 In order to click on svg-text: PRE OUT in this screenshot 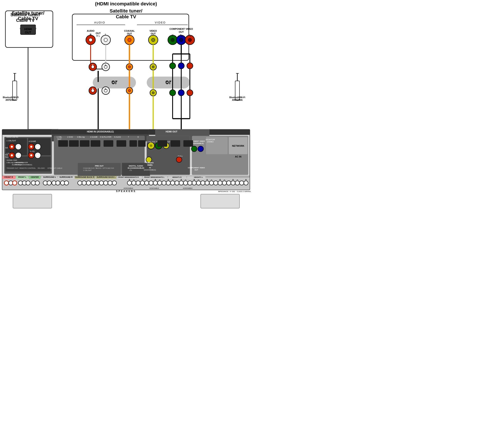, I will do `click(99, 166)`.